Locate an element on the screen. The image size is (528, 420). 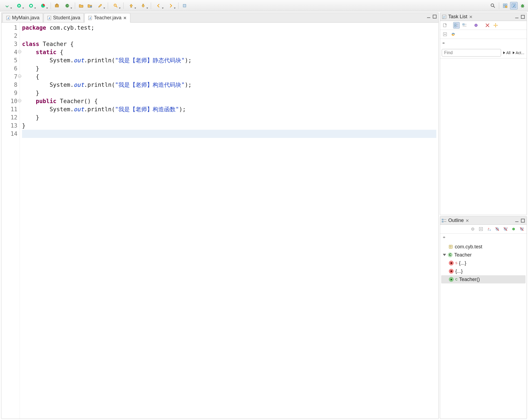
outline-tree: com.cyb.test C Teacher ■S {...} ■ {...} … is located at coordinates (483, 263).